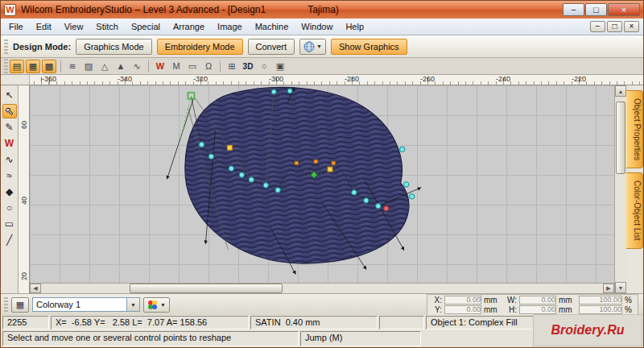  What do you see at coordinates (312, 47) in the screenshot?
I see `hoop-globe-button: ▼` at bounding box center [312, 47].